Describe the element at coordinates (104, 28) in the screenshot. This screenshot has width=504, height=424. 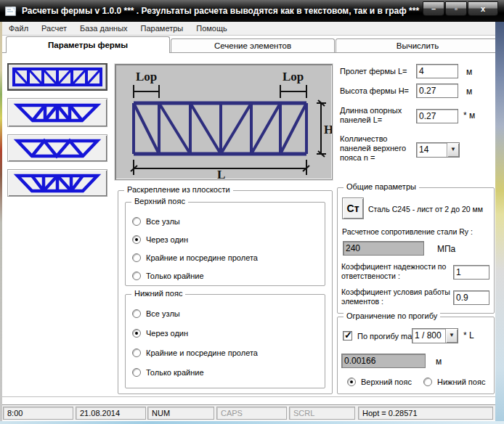
I see `menu-database: База данных` at that location.